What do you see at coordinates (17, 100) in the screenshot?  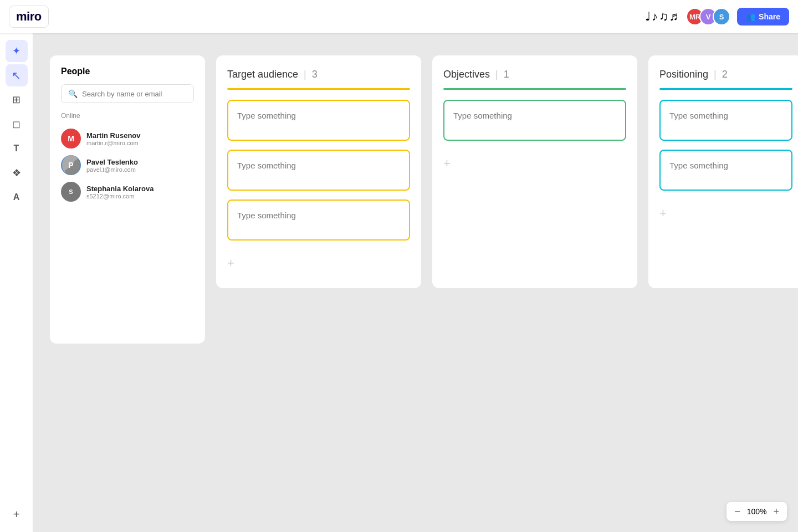 I see `table-icon: ⊞` at bounding box center [17, 100].